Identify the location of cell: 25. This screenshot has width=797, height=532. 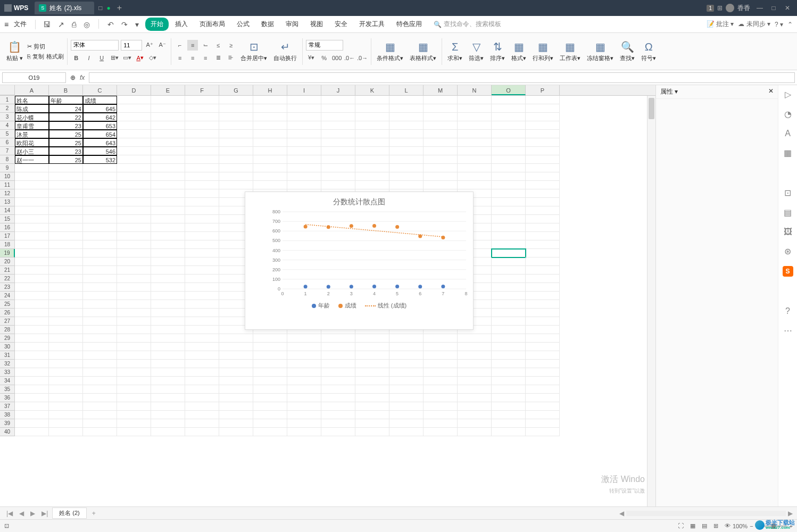
(66, 134).